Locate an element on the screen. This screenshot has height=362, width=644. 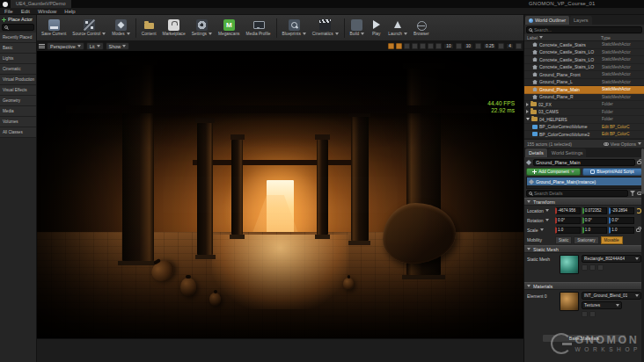
move-tool-icon is located at coordinates (399, 46).